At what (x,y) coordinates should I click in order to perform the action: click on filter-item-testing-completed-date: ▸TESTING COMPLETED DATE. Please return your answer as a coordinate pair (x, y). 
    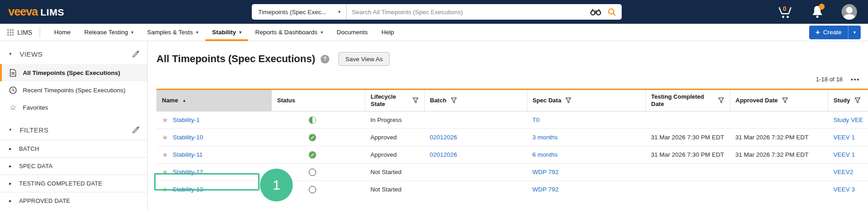
    Looking at the image, I should click on (74, 183).